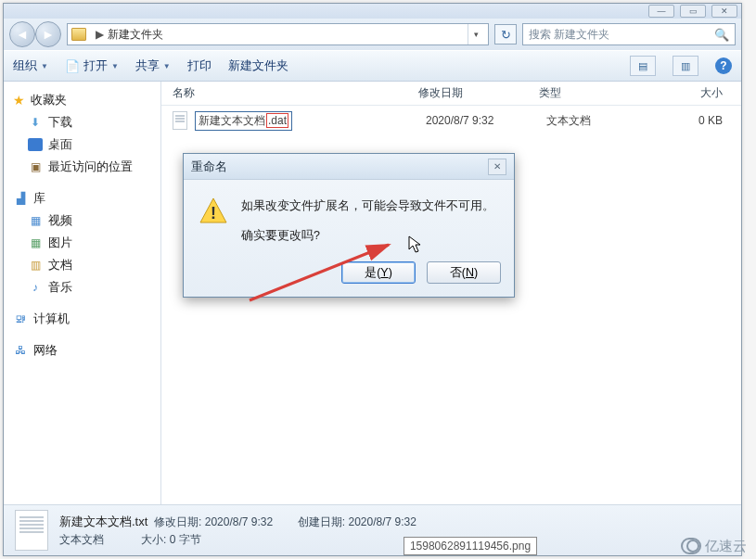  What do you see at coordinates (135, 35) in the screenshot?
I see `breadcrumb-folder: 新建文件夹` at bounding box center [135, 35].